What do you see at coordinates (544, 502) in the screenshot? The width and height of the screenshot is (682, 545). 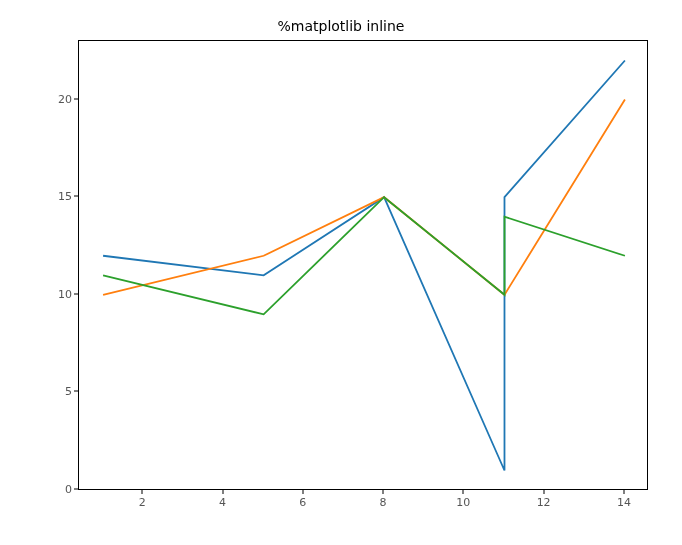 I see `x-tick-label: 12` at bounding box center [544, 502].